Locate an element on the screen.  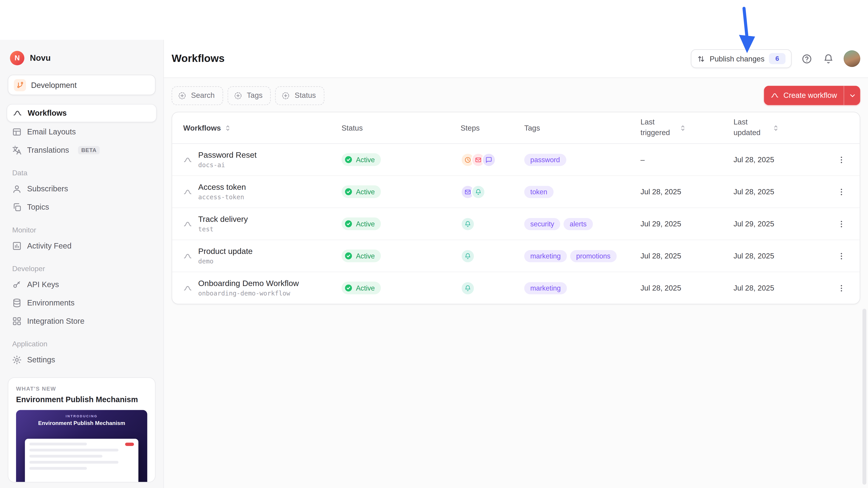
table-row: Access token access-token Active token is located at coordinates (516, 192).